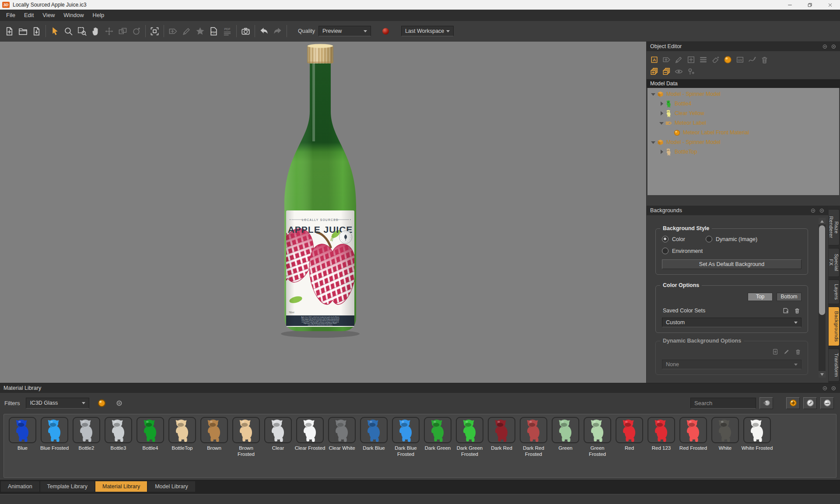 The height and width of the screenshot is (504, 840). I want to click on backgrounds-scrollbar, so click(822, 298).